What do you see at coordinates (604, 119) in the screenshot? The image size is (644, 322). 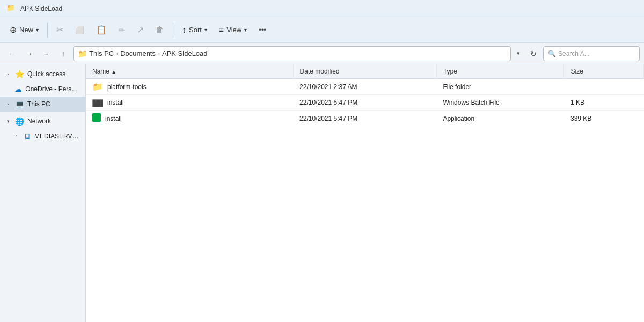 I see `file-size: 339 KB` at bounding box center [604, 119].